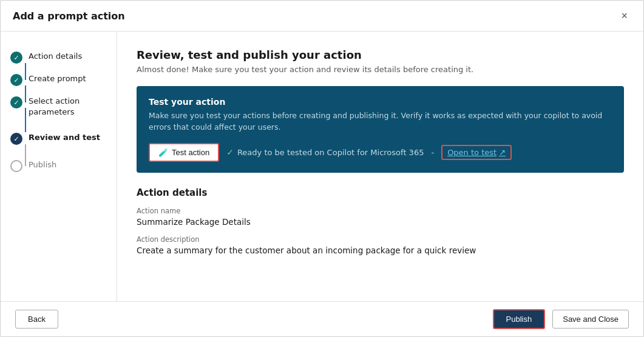 This screenshot has width=644, height=337. What do you see at coordinates (325, 152) in the screenshot?
I see `test-ready-status: ✓ Ready to be tested on Copilot for Micr…` at bounding box center [325, 152].